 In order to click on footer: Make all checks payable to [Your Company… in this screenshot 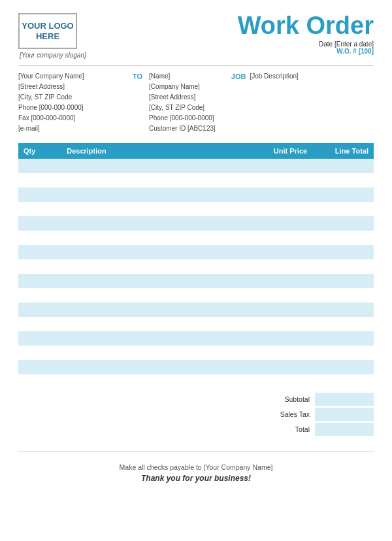, I will do `click(196, 473)`.